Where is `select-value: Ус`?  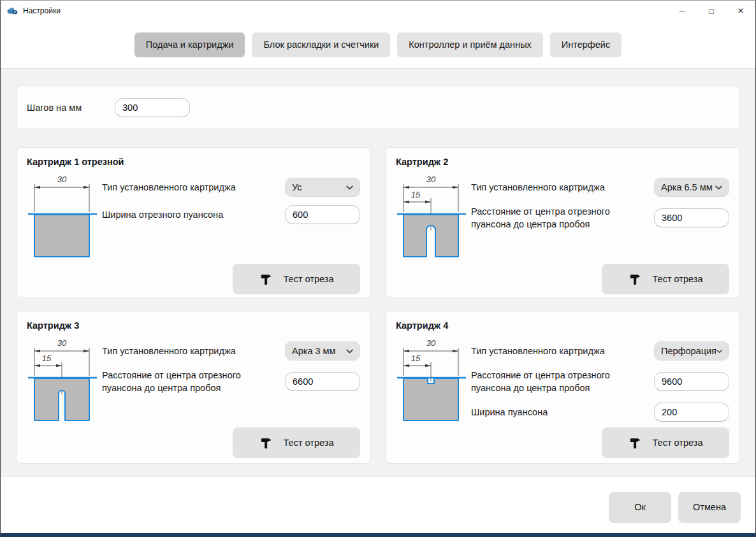
select-value: Ус is located at coordinates (297, 187).